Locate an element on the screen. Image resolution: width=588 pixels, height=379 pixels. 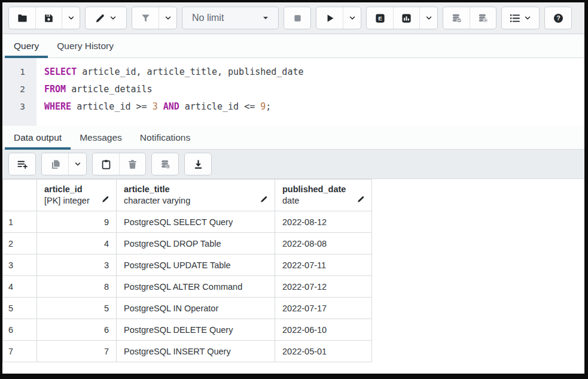
grid-cell-published_date: 2022-07-11 is located at coordinates (324, 265).